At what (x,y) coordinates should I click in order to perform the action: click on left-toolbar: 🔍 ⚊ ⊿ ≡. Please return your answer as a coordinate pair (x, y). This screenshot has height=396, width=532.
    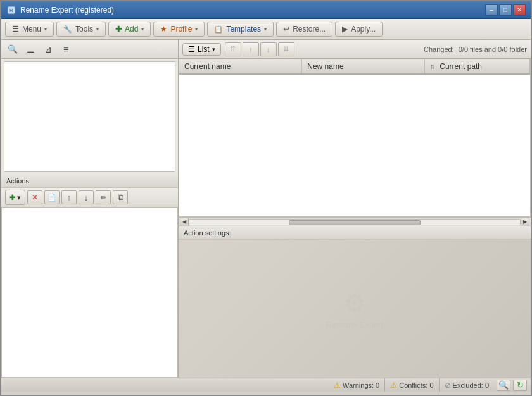
    Looking at the image, I should click on (90, 49).